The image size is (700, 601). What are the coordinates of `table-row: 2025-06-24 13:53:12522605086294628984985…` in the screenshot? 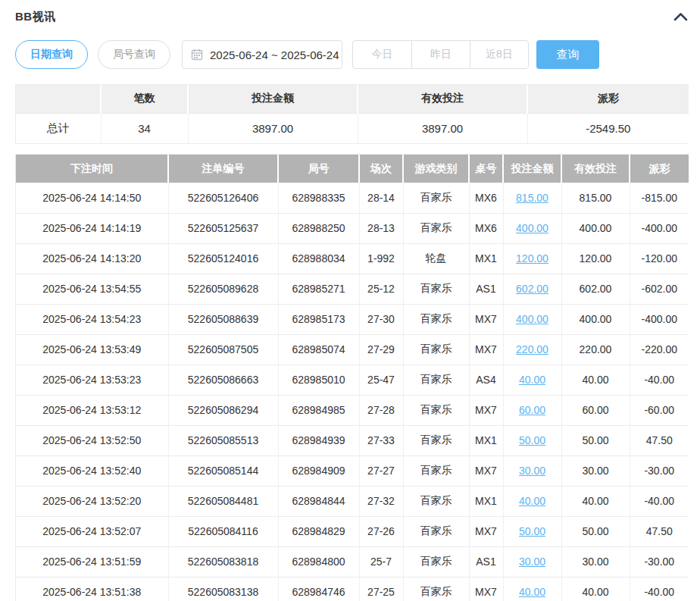 It's located at (352, 410).